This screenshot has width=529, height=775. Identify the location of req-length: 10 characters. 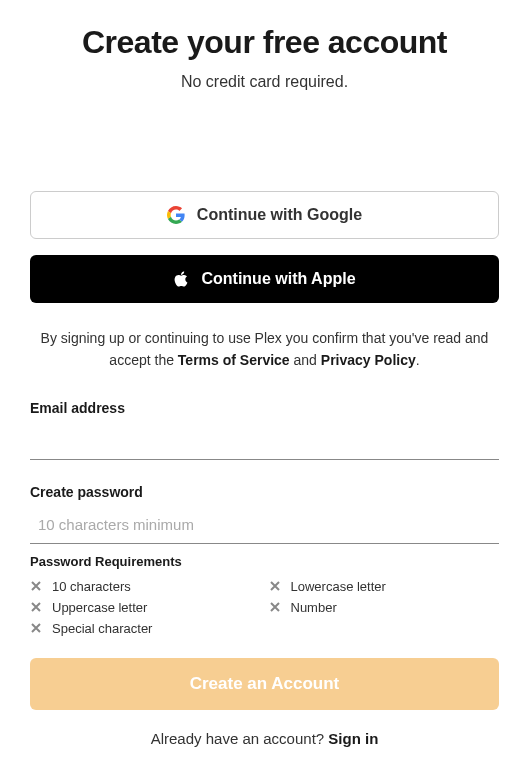
(146, 586).